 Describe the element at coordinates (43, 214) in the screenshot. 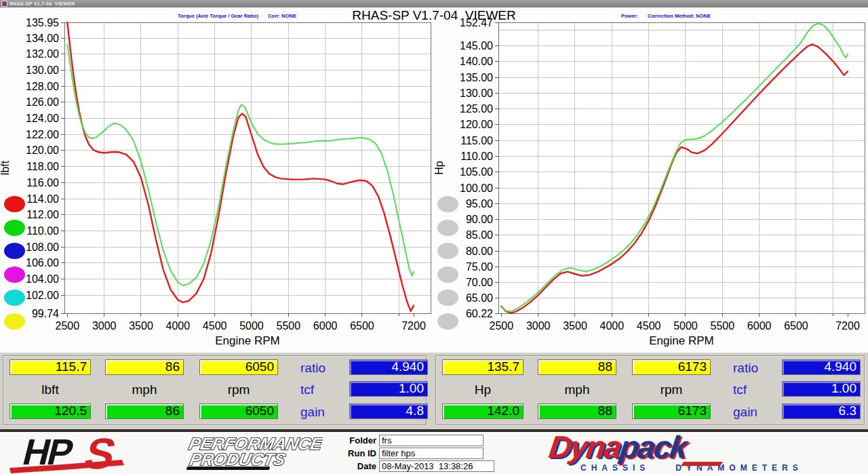

I see `svg-text: 112.00` at that location.